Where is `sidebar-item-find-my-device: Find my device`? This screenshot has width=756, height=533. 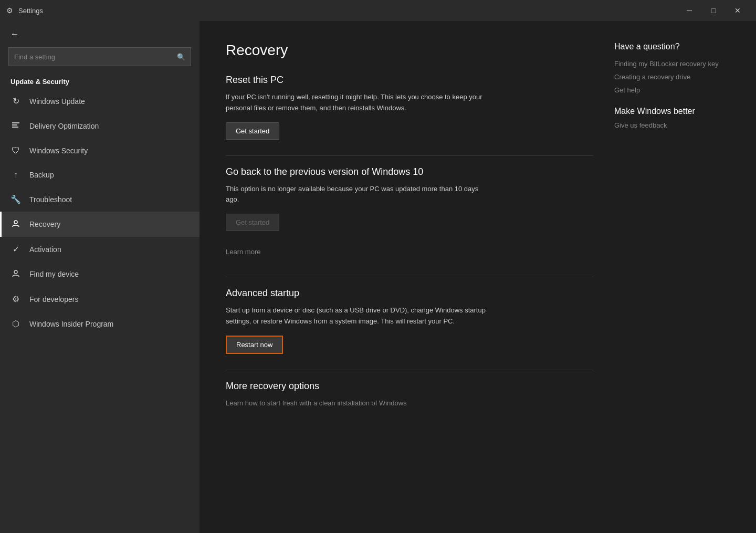 sidebar-item-find-my-device: Find my device is located at coordinates (100, 274).